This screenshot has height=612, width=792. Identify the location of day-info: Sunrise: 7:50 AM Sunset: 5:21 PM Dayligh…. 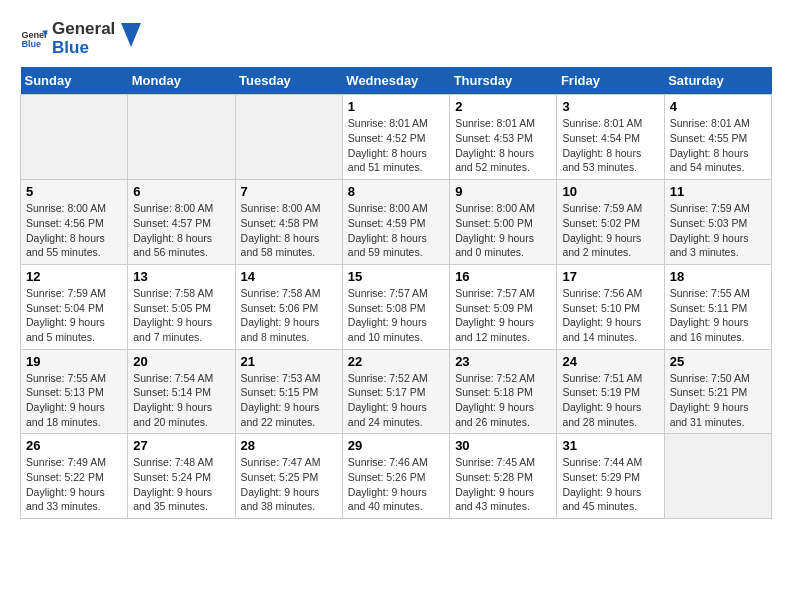
(718, 400).